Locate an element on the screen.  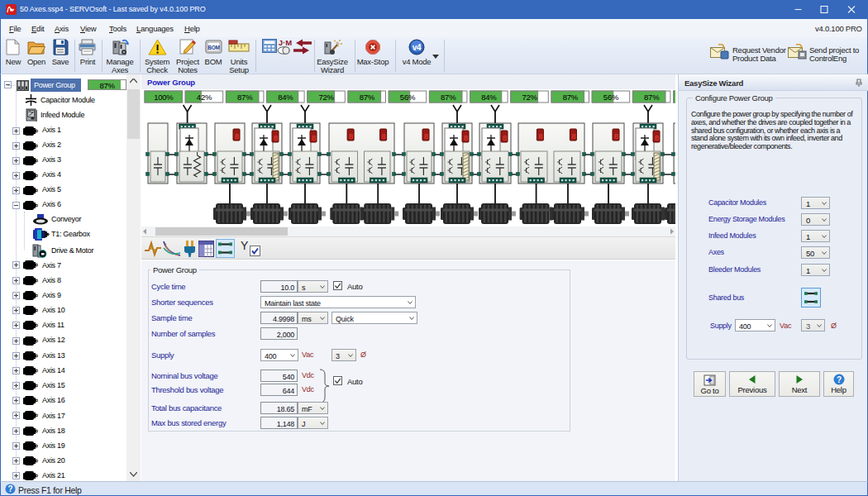
svg-text: BOM is located at coordinates (213, 48).